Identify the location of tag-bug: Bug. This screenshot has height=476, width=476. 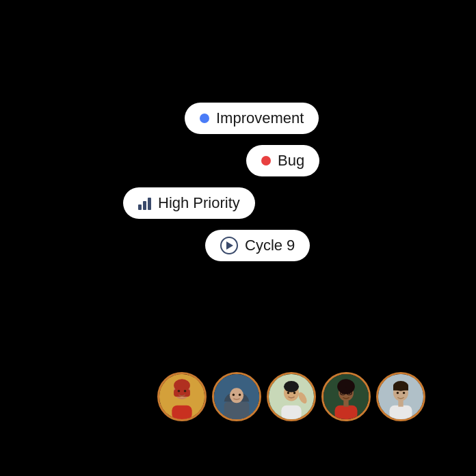
(283, 161).